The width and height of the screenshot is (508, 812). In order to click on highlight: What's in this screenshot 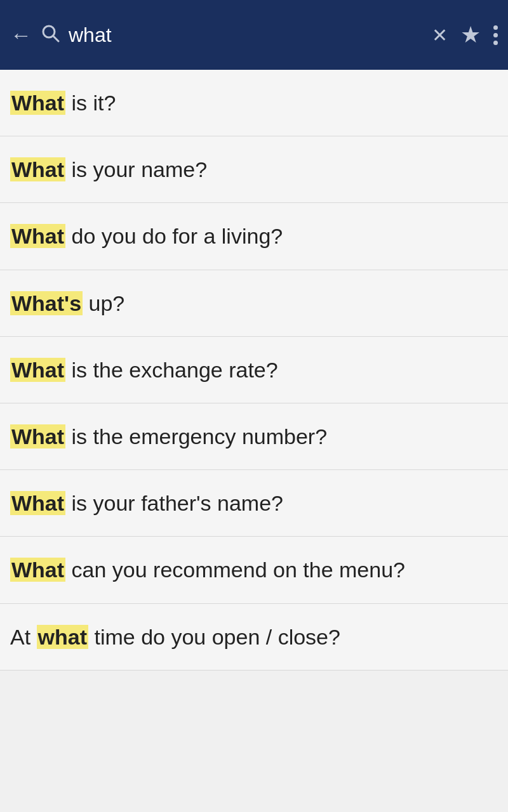, I will do `click(46, 303)`.